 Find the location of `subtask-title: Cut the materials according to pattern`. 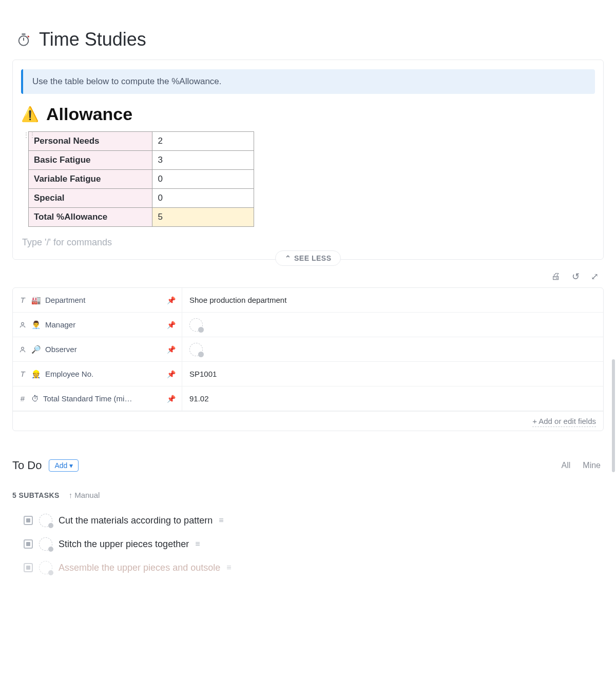

subtask-title: Cut the materials according to pattern is located at coordinates (136, 520).